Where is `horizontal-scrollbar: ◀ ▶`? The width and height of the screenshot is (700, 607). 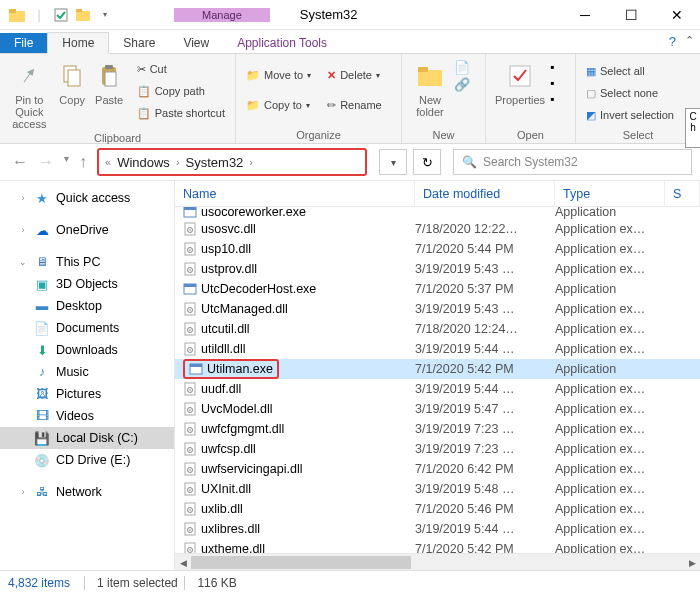
horizontal-scrollbar: ◀ ▶ is located at coordinates (438, 562).